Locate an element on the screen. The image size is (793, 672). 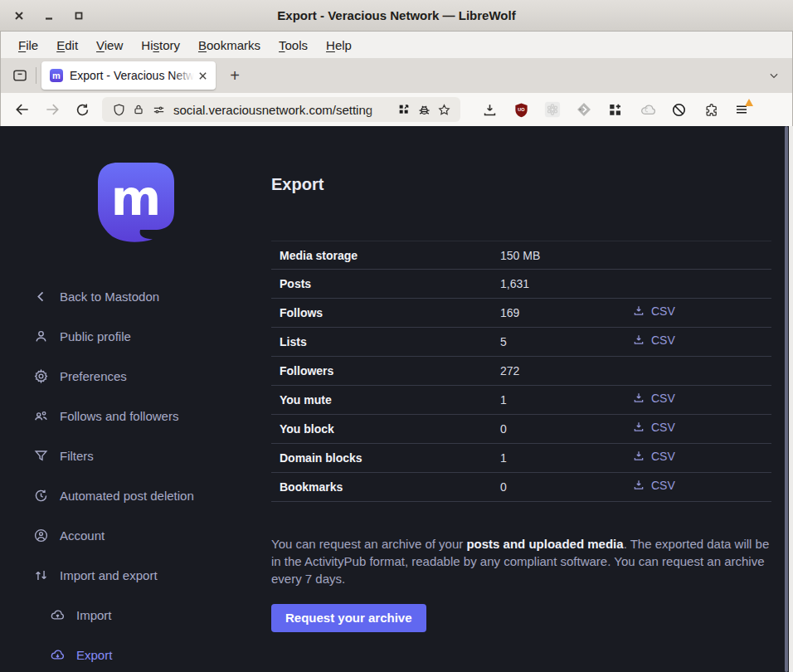
menu-file: File is located at coordinates (28, 45).